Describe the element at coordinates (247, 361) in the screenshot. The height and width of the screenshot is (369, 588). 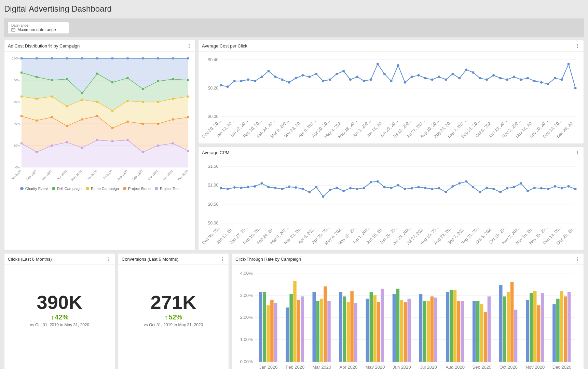
I see `svg-text: 0.00%` at that location.